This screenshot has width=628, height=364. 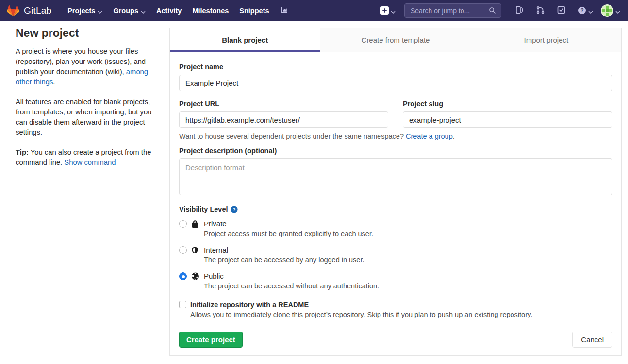 What do you see at coordinates (492, 11) in the screenshot?
I see `search-icon` at bounding box center [492, 11].